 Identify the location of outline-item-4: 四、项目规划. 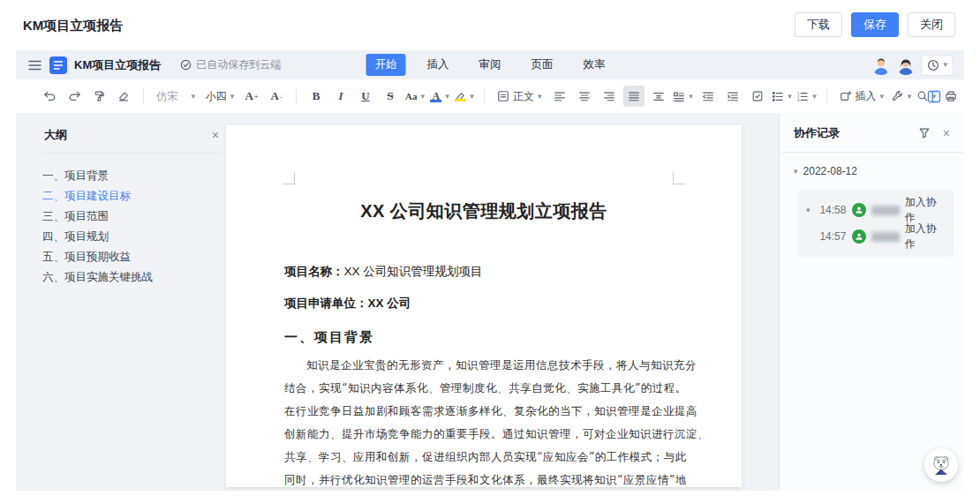
(132, 236).